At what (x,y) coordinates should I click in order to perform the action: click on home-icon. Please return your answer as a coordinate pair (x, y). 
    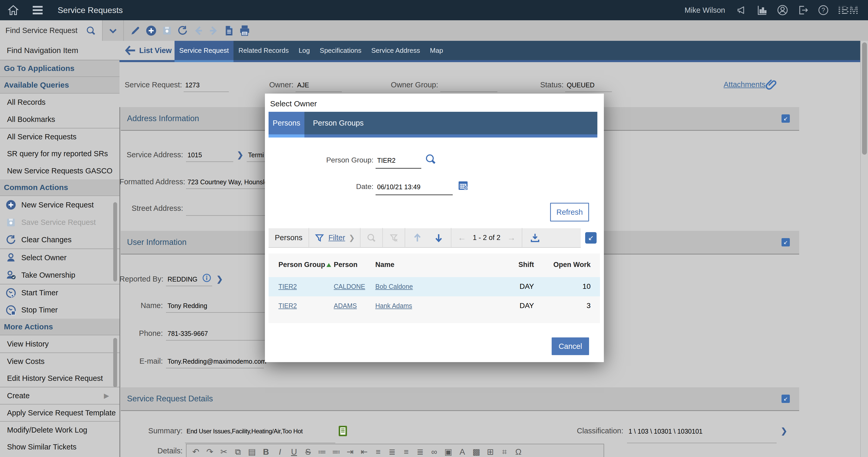
    Looking at the image, I should click on (13, 10).